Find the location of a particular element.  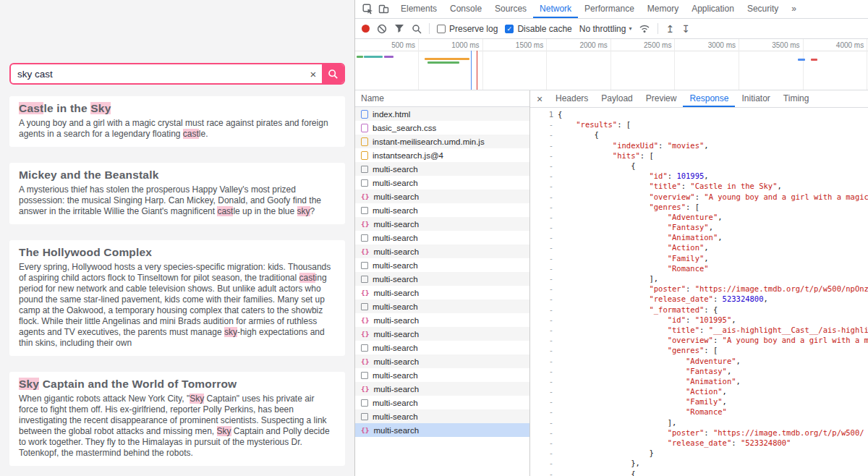

checkbox-unchecked-icon is located at coordinates (441, 29).